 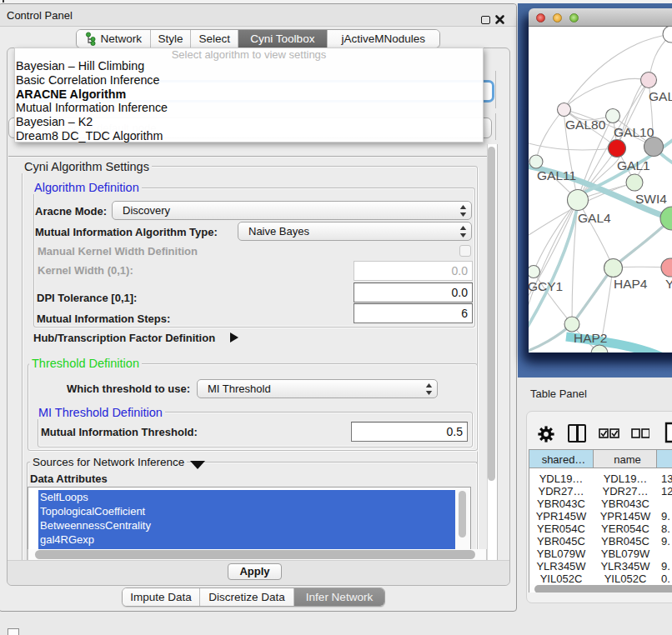 I want to click on svg-text: HAP2, so click(x=590, y=338).